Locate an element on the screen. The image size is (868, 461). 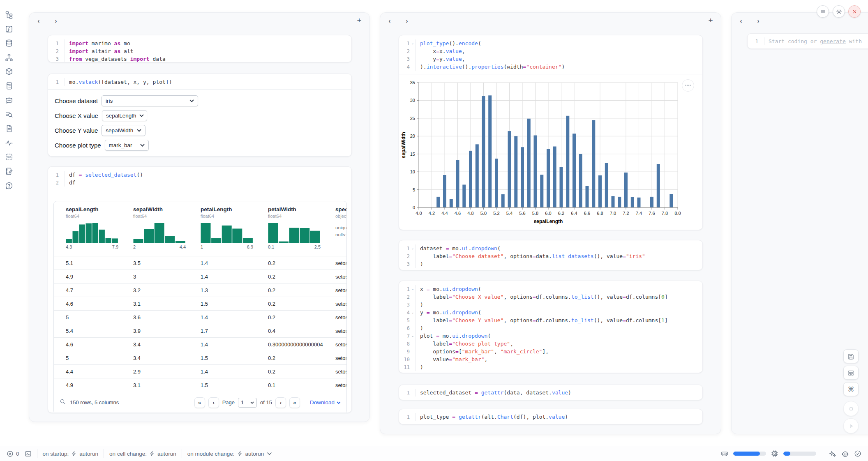
code-editor-dataset: 1⌄dataset = mo.ui.dropdown(2 label="Choo… is located at coordinates (551, 256).